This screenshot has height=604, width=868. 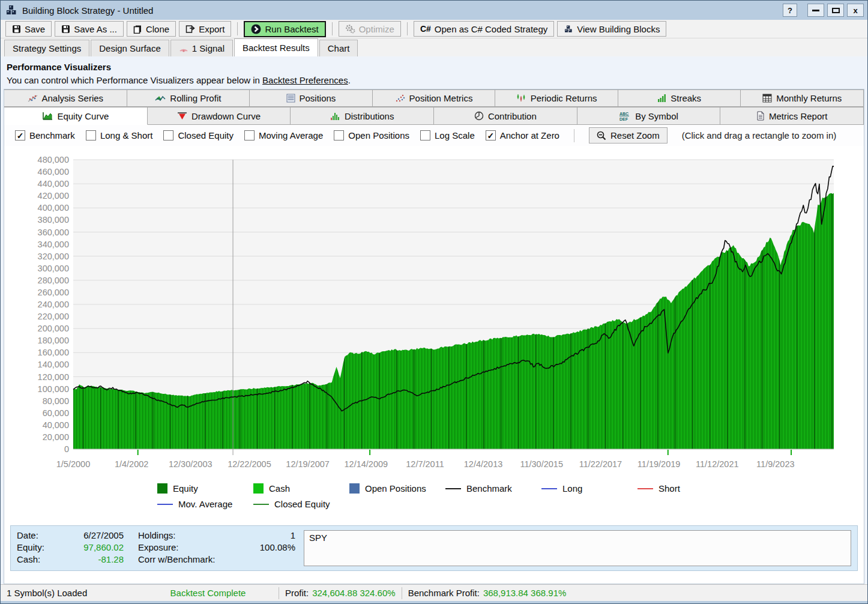 I want to click on viztab-monthly-returns: Monthly Returns, so click(x=802, y=98).